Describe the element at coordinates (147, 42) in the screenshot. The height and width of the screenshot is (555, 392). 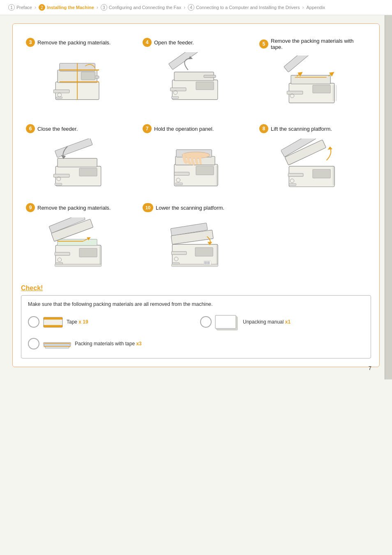
I see `step-4-badge: 4` at that location.